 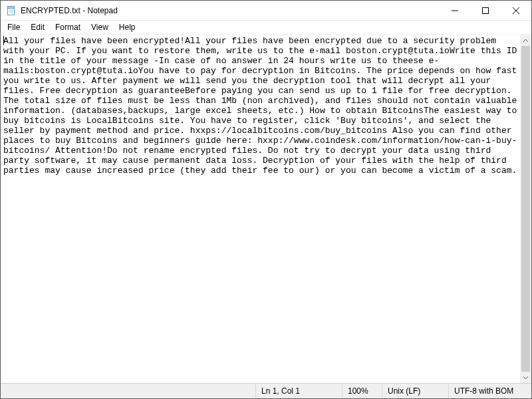 What do you see at coordinates (485, 11) in the screenshot?
I see `maximize-button` at bounding box center [485, 11].